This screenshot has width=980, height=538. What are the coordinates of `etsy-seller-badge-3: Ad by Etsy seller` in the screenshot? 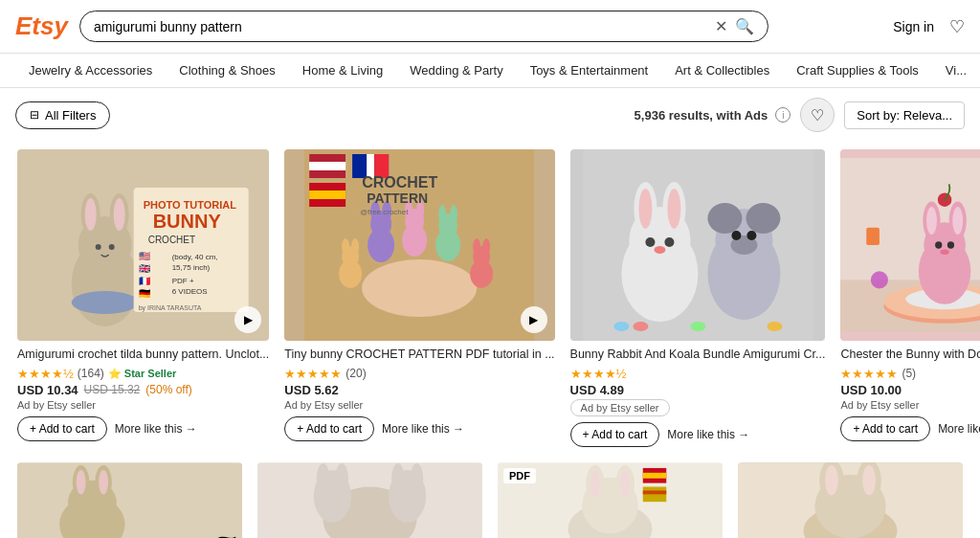 It's located at (620, 408).